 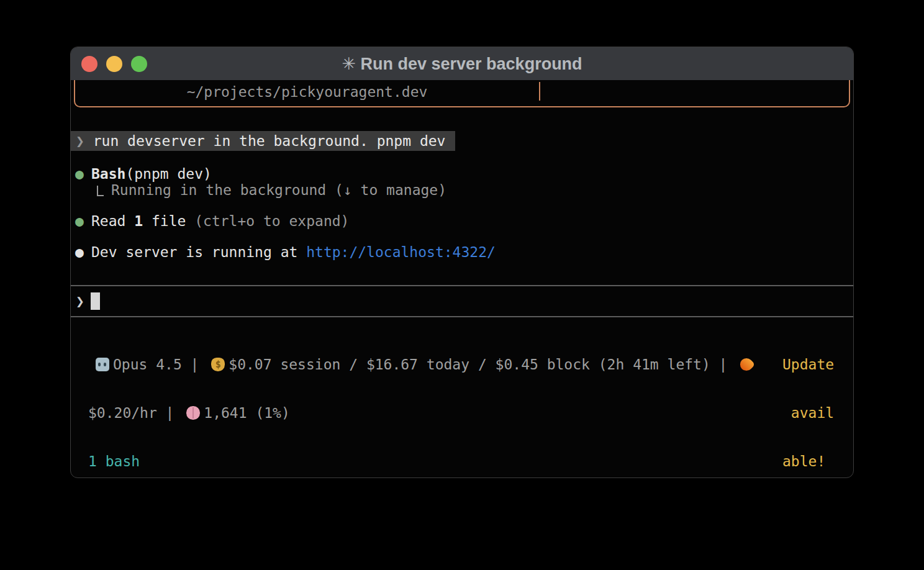 I want to click on update-notice: Update avail able! Run: brew u pgrade cl…, so click(x=809, y=401).